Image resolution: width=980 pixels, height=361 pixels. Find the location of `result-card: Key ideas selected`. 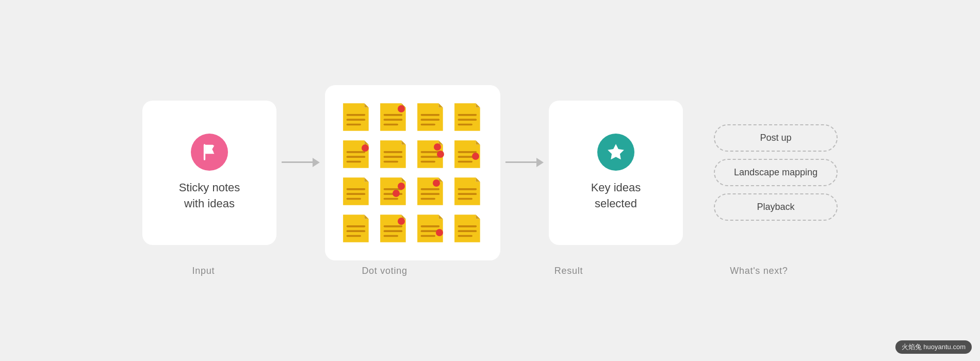

result-card: Key ideas selected is located at coordinates (616, 173).